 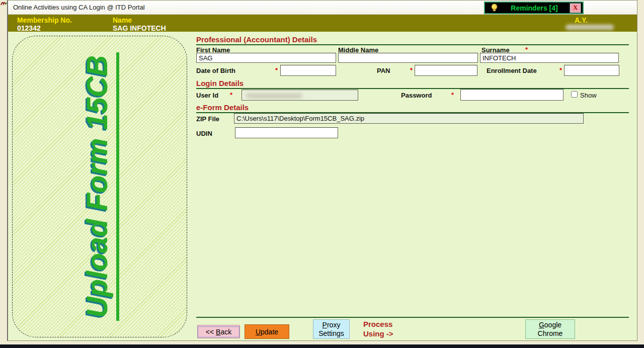 I want to click on user-id-required-asterisk: *, so click(x=231, y=95).